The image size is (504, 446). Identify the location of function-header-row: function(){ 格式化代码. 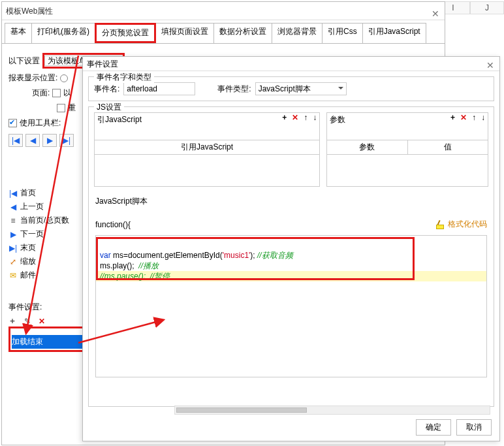
(291, 225).